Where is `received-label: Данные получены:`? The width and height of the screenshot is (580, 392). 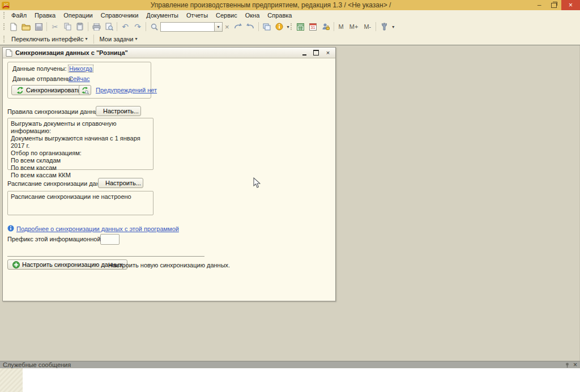 received-label: Данные получены: is located at coordinates (40, 69).